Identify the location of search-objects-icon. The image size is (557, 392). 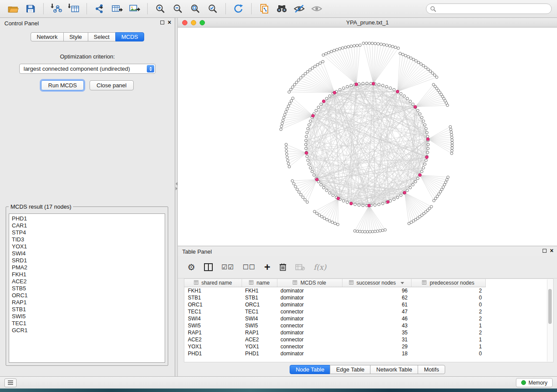
(282, 9).